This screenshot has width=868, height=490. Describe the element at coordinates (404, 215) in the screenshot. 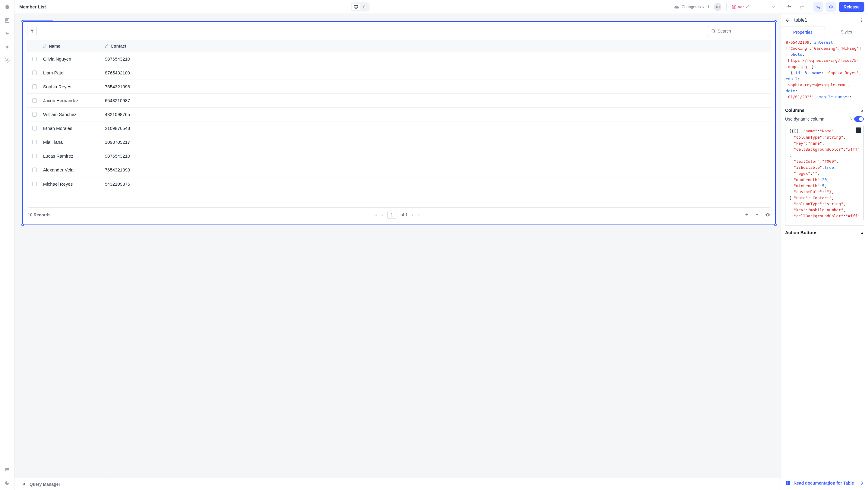

I see `page-of-label: of 1` at that location.